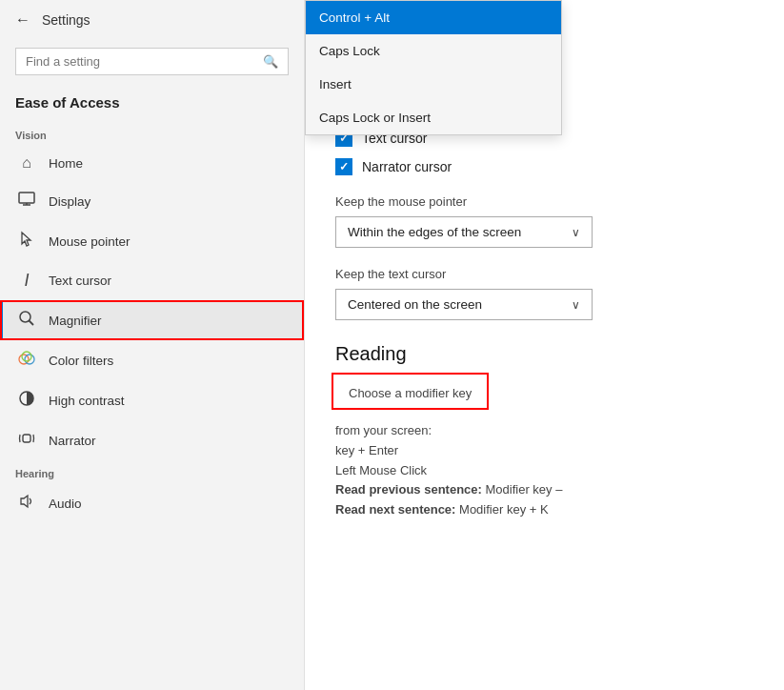  What do you see at coordinates (27, 320) in the screenshot?
I see `magnifier-icon` at bounding box center [27, 320].